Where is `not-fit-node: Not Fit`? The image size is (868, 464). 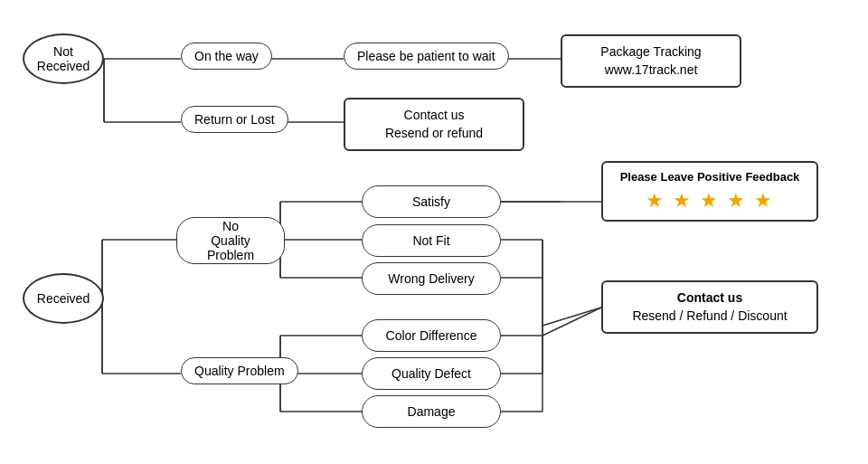
not-fit-node: Not Fit is located at coordinates (431, 241).